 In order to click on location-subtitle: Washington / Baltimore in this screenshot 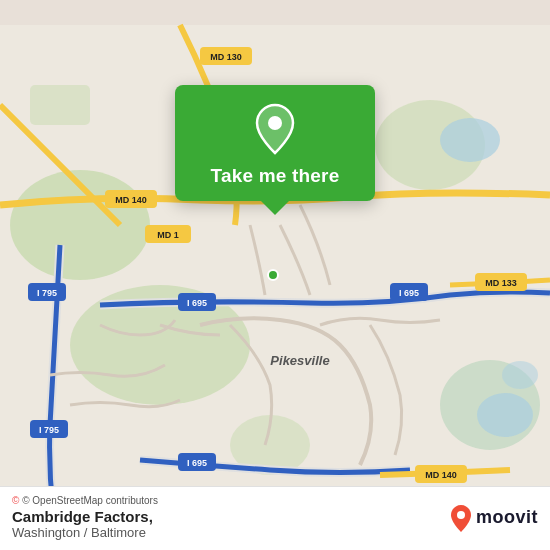, I will do `click(85, 532)`.